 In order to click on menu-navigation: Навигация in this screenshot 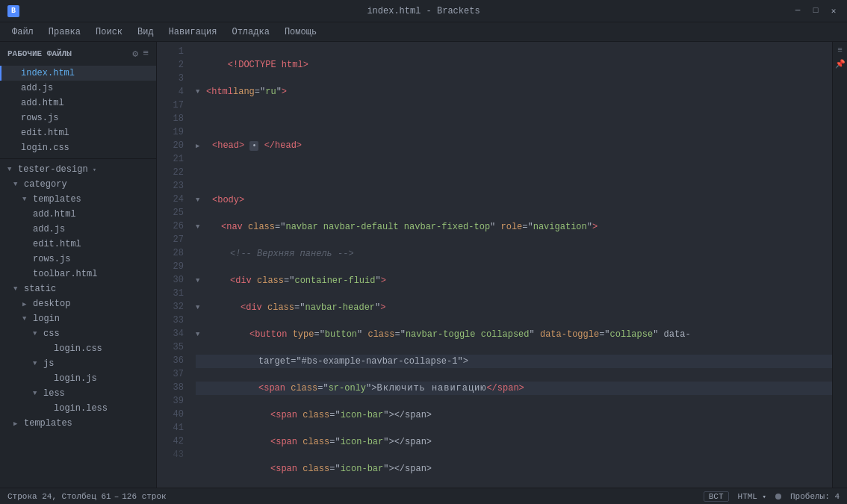, I will do `click(193, 32)`.